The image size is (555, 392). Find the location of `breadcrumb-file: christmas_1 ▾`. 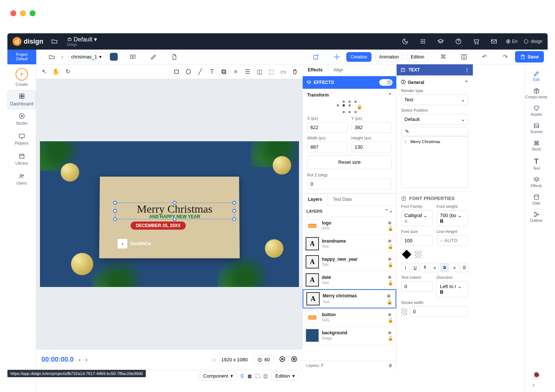

breadcrumb-file: christmas_1 ▾ is located at coordinates (87, 57).